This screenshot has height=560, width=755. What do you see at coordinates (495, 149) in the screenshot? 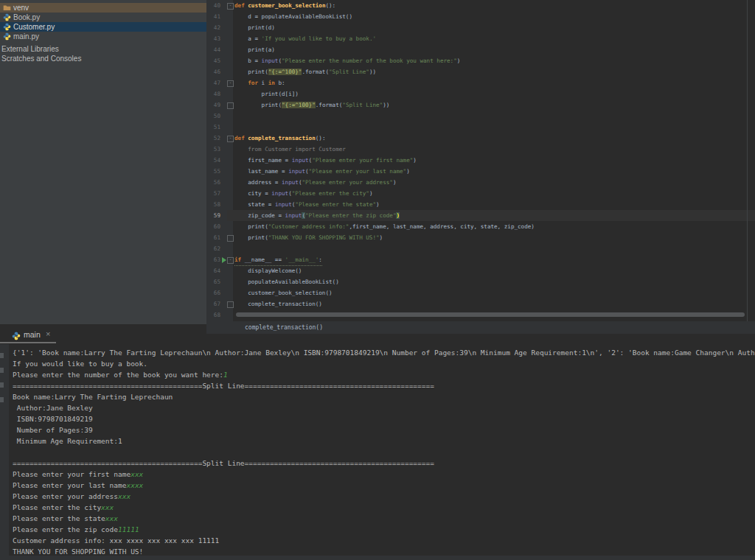
I see `code-line-53: from Customer import Customer` at bounding box center [495, 149].